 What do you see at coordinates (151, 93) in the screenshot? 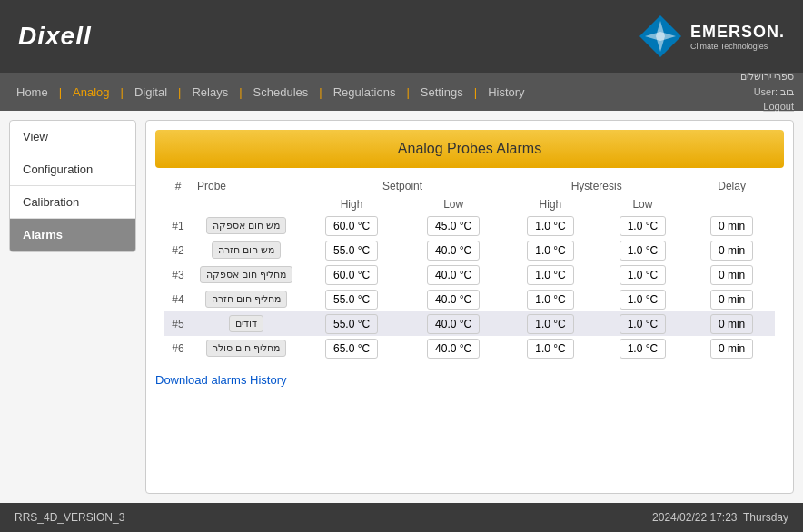
I see `nav-digital: Digital` at bounding box center [151, 93].